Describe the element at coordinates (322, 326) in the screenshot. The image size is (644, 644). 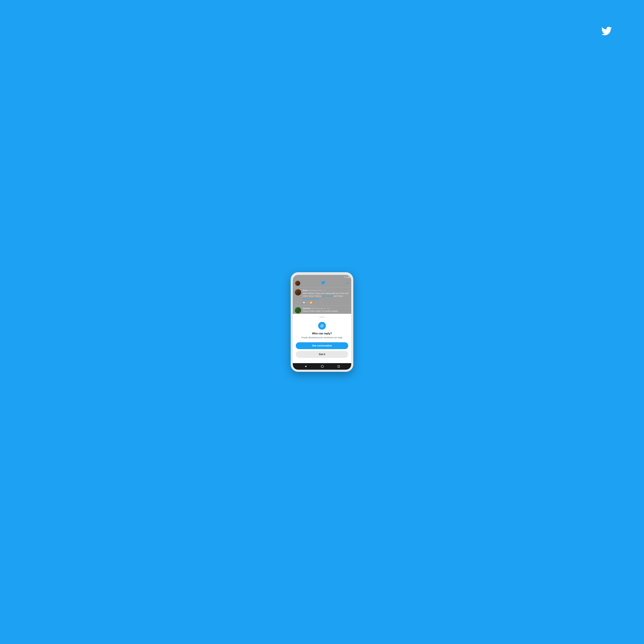
I see `at-icon-circle: @` at that location.